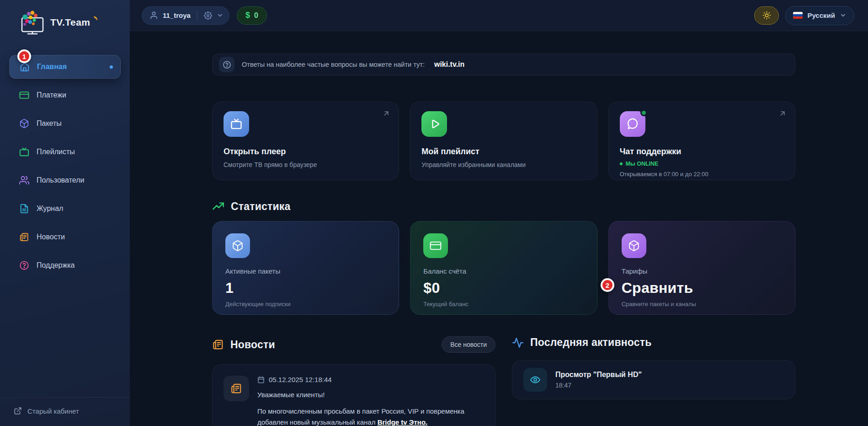  I want to click on external-link-icon, so click(18, 411).